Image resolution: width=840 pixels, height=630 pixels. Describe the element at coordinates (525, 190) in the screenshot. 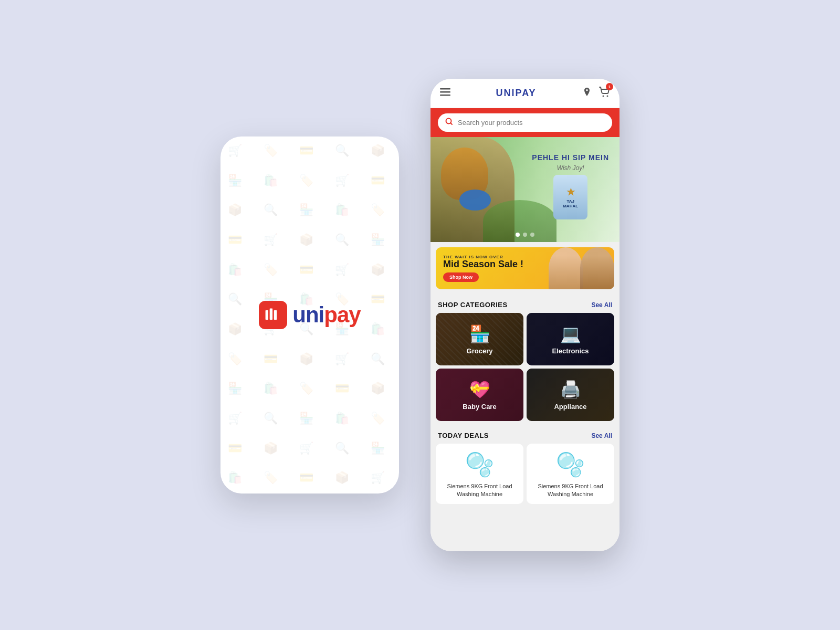

I see `hero-banner: PEHLE HI SIP MEIN Wish Joy! ★ TAJMAHAL` at that location.